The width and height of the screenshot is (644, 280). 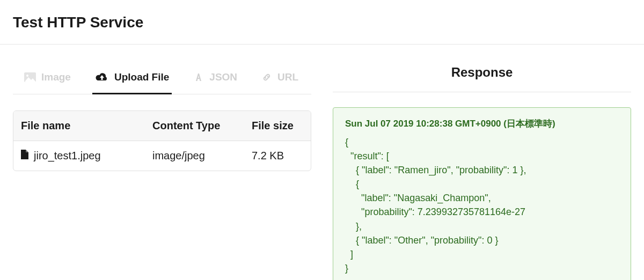 I want to click on files-table: File name Content Type File size jiro_te…, so click(x=162, y=141).